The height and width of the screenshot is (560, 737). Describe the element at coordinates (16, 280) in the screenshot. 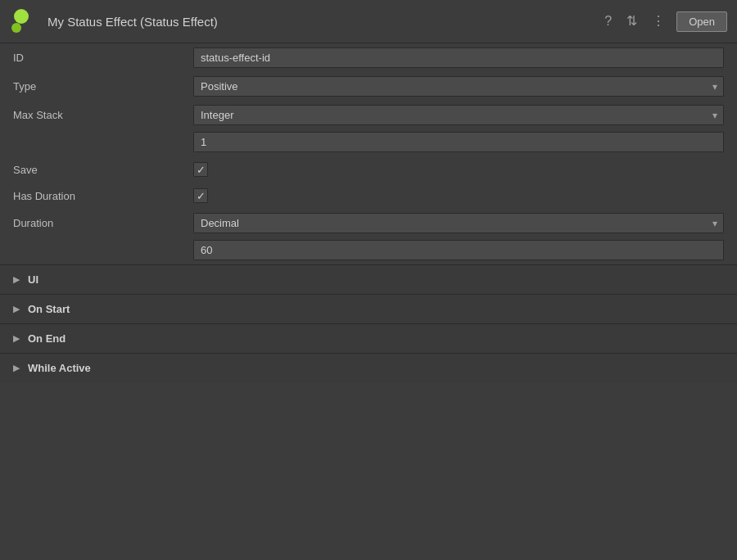

I see `ui-arrow-icon: ▶` at that location.